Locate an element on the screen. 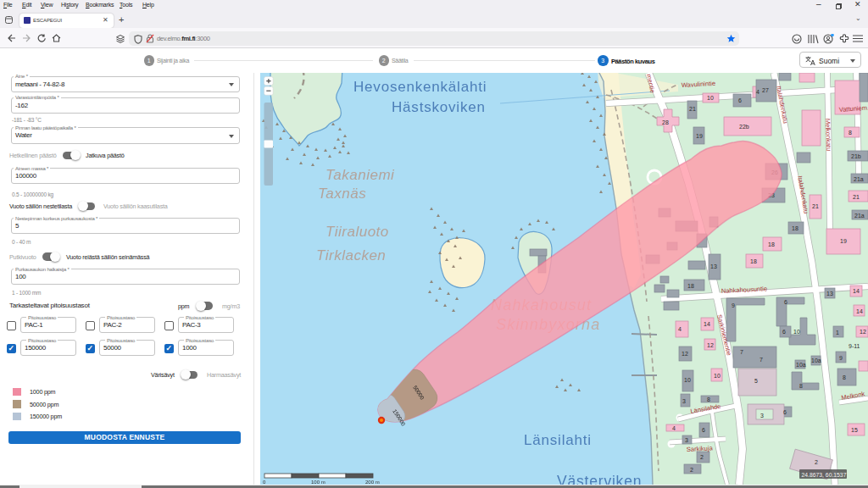  svg-text: Taxnäs is located at coordinates (342, 193).